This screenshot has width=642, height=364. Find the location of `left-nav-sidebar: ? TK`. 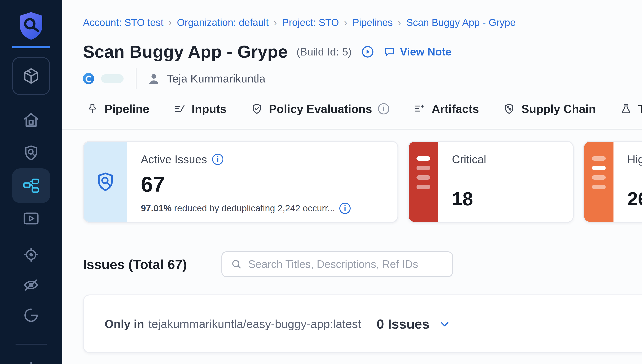

left-nav-sidebar: ? TK is located at coordinates (31, 182).